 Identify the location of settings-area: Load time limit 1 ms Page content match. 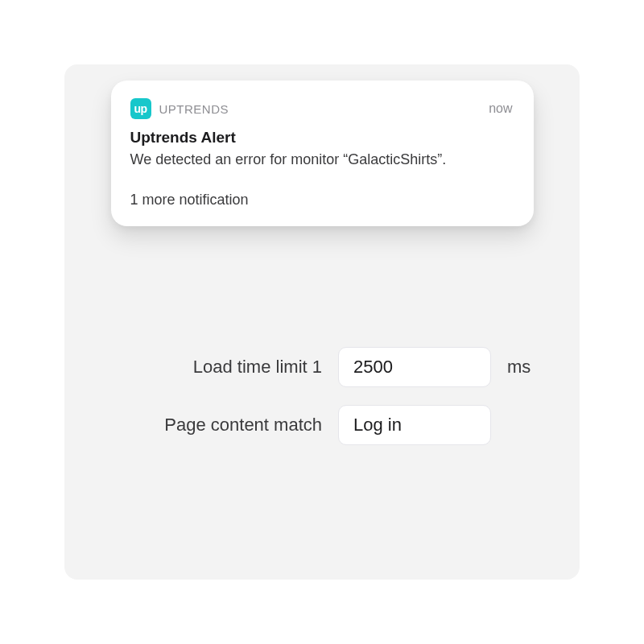
(322, 396).